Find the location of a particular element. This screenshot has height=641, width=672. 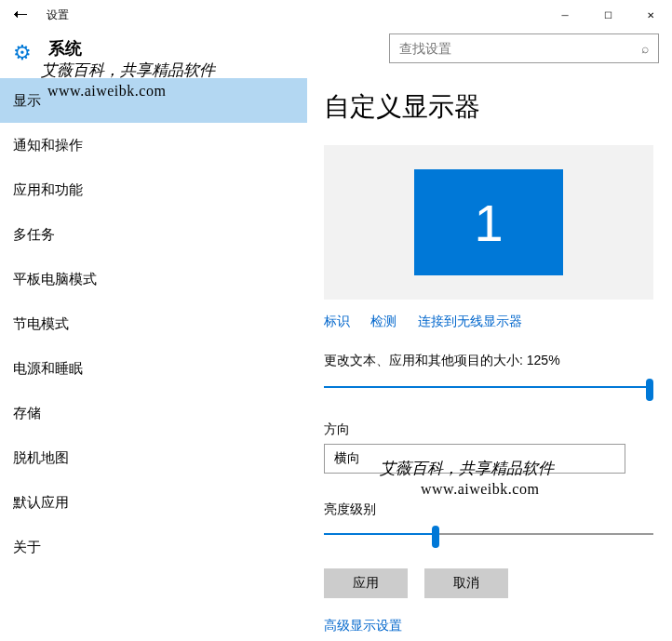

display-links: 标识 检测 连接到无线显示器 is located at coordinates (489, 322).